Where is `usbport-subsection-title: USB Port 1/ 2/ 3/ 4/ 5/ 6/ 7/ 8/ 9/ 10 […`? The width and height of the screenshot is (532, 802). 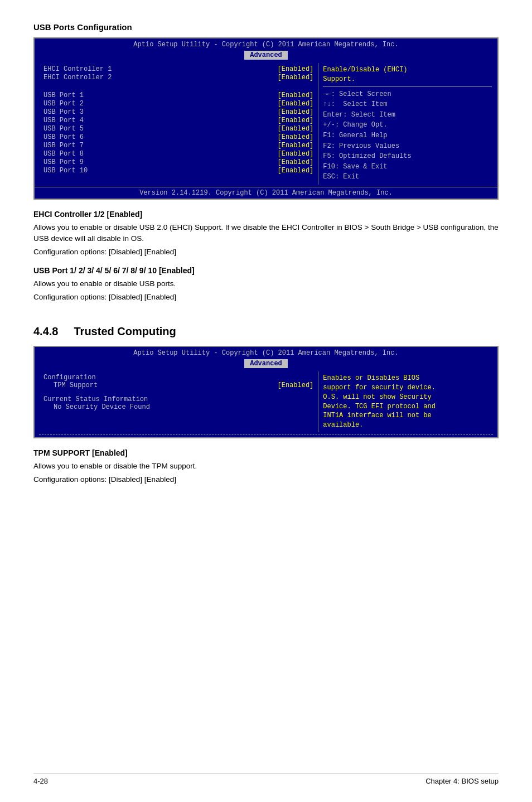
usbport-subsection-title: USB Port 1/ 2/ 3/ 4/ 5/ 6/ 7/ 8/ 9/ 10 [… is located at coordinates (266, 270).